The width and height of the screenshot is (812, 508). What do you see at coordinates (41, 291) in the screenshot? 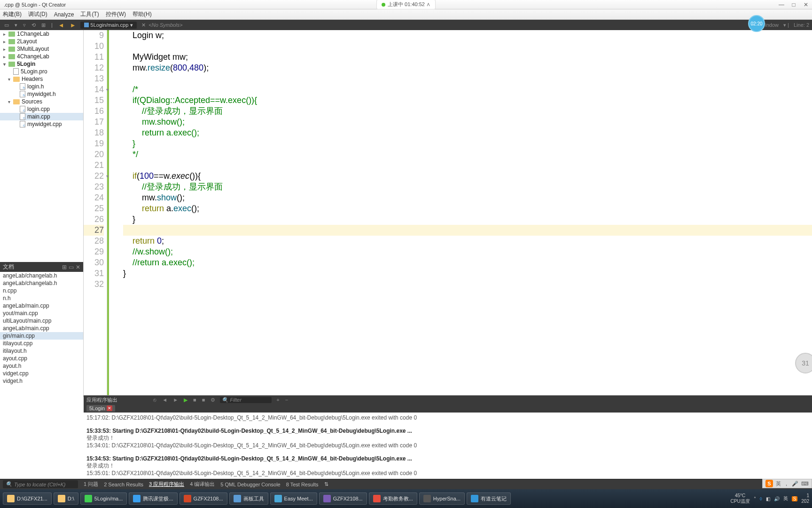
I see `open-doc-item: n.cpp` at bounding box center [41, 291].